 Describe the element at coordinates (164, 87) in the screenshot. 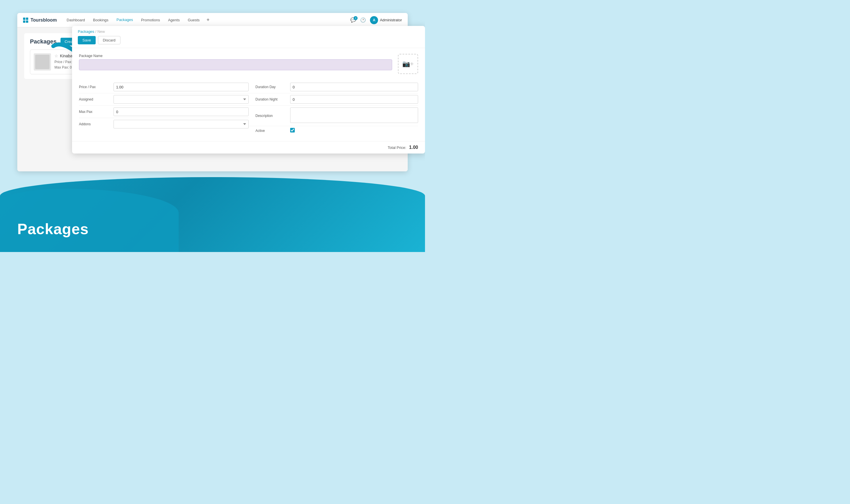

I see `form-row-price: Price / Pax` at that location.